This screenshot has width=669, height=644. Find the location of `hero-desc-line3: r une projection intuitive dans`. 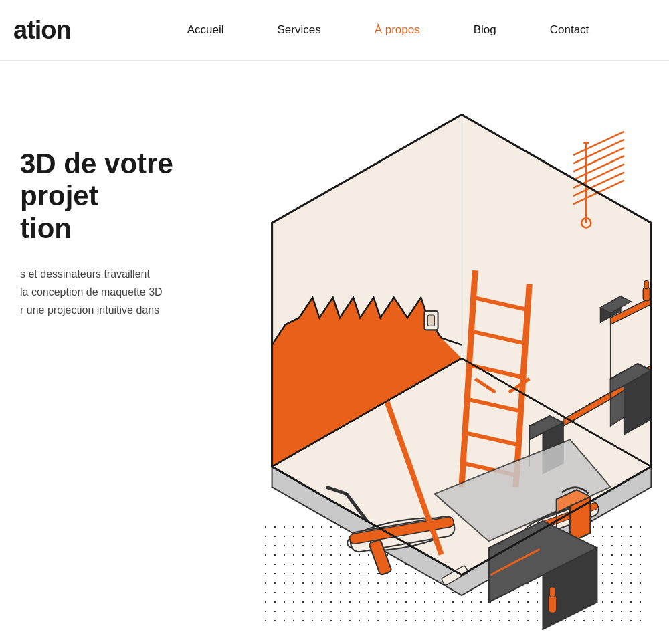

hero-desc-line3: r une projection intuitive dans is located at coordinates (90, 310).